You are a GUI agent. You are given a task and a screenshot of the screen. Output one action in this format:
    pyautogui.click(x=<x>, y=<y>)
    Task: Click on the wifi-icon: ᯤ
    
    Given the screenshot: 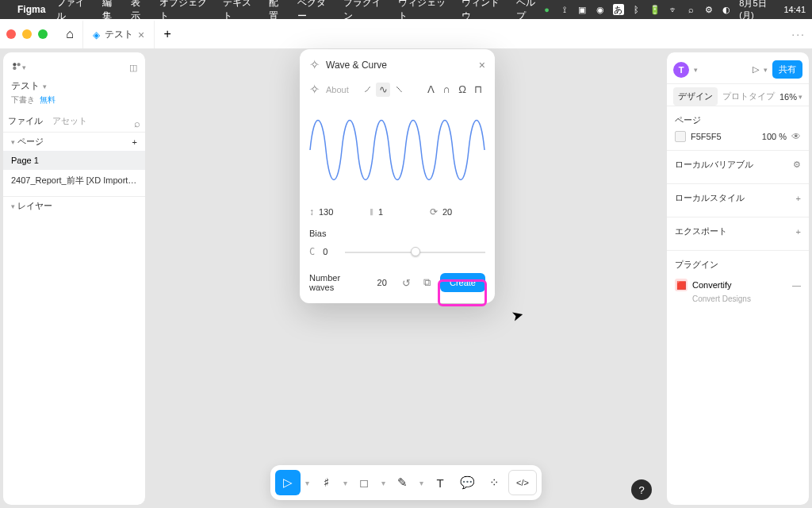 What is the action you would take?
    pyautogui.click(x=673, y=10)
    